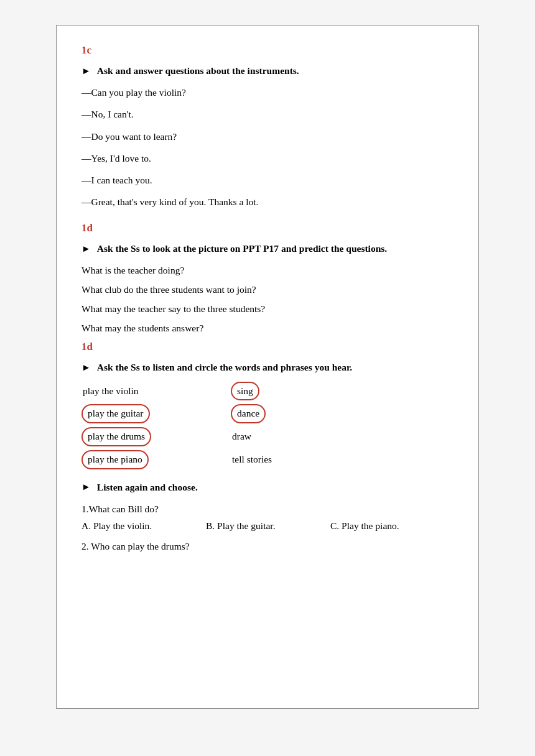 This screenshot has height=756, width=535. Describe the element at coordinates (342, 460) in the screenshot. I see `word-tell-stories: tell stories` at that location.